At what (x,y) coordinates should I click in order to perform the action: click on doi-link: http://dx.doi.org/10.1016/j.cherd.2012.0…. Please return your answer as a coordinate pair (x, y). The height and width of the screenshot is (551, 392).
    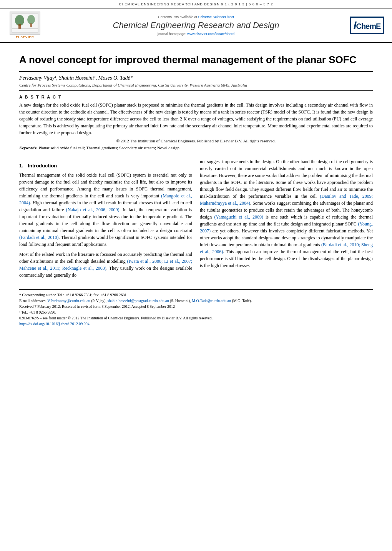
    Looking at the image, I should click on (55, 324).